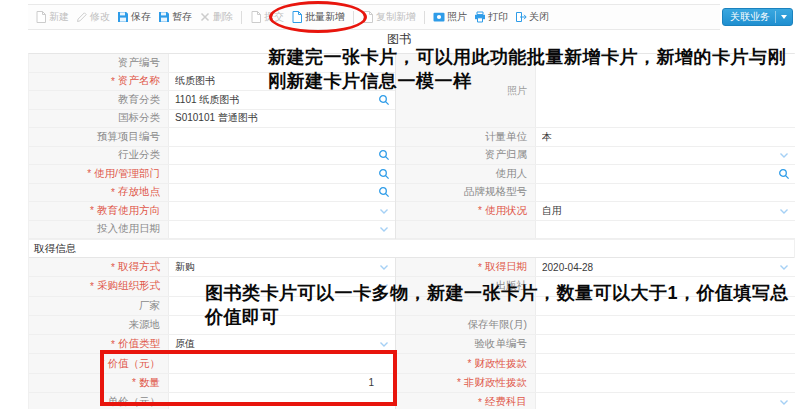 The width and height of the screenshot is (798, 409). I want to click on submit-icon, so click(256, 17).